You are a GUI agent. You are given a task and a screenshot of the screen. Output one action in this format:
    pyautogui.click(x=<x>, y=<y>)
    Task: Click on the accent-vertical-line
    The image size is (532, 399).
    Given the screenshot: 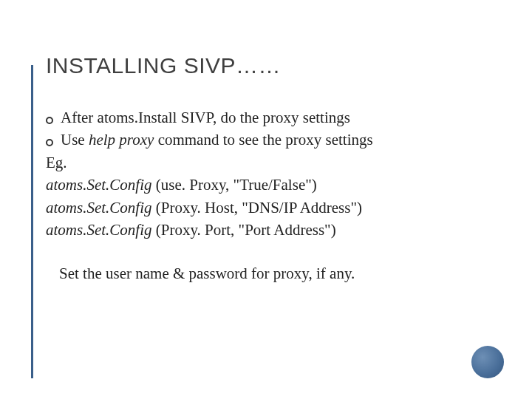 What is the action you would take?
    pyautogui.click(x=33, y=222)
    